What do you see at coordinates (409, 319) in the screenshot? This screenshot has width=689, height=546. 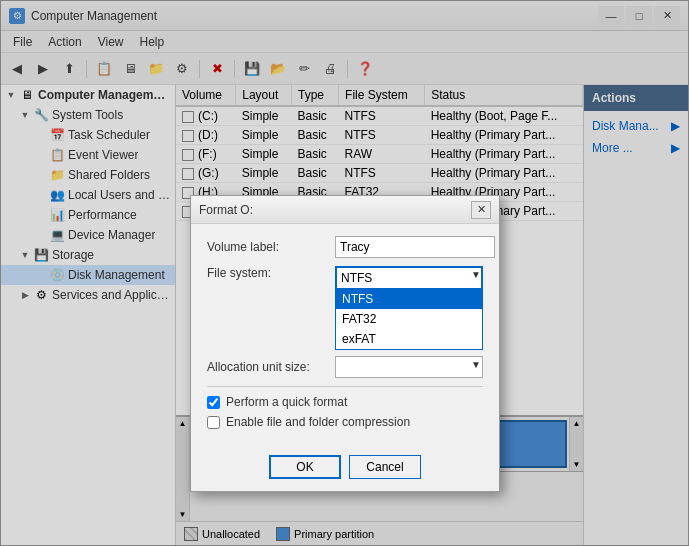 I see `option-fat32: FAT32` at bounding box center [409, 319].